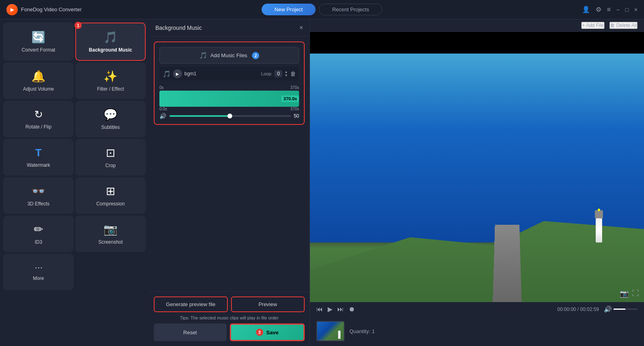 The image size is (644, 346). Describe the element at coordinates (229, 99) in the screenshot. I see `waveform: 370.0s` at that location.